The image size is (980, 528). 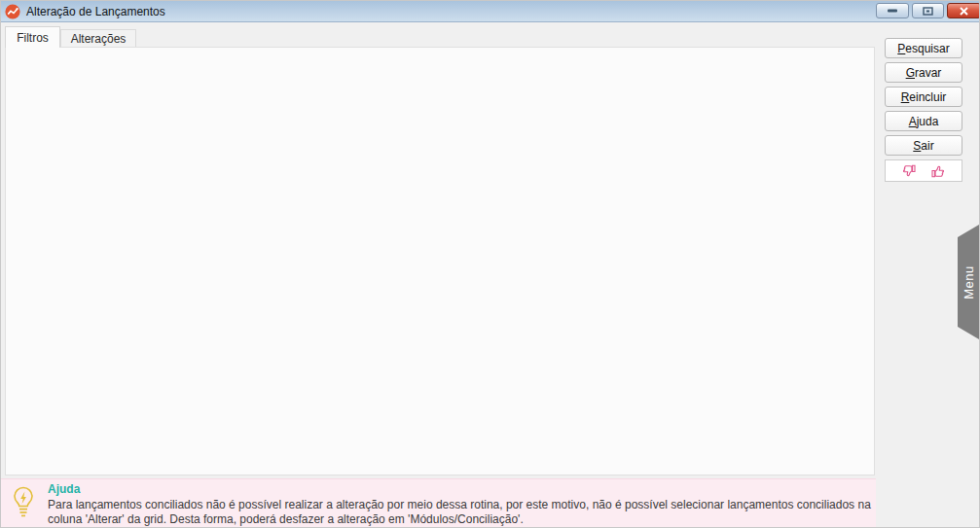 I want to click on help-title: Ajuda, so click(x=64, y=489).